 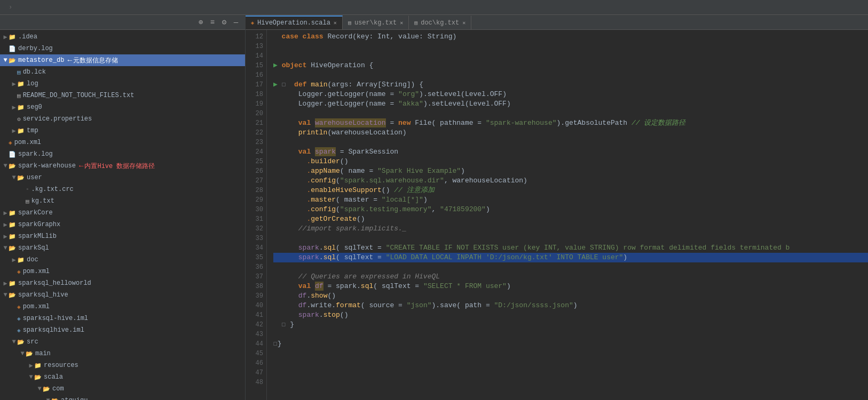 I want to click on tree-item-sparksql-hive-iml: ◈sparksql-hive.iml, so click(x=123, y=318).